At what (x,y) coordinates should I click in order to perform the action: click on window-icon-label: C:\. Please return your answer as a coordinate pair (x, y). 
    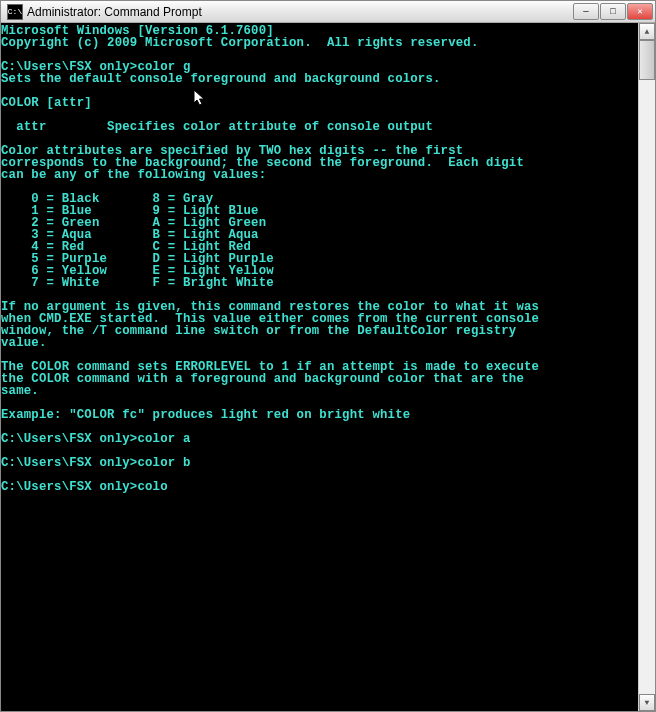
    Looking at the image, I should click on (15, 12).